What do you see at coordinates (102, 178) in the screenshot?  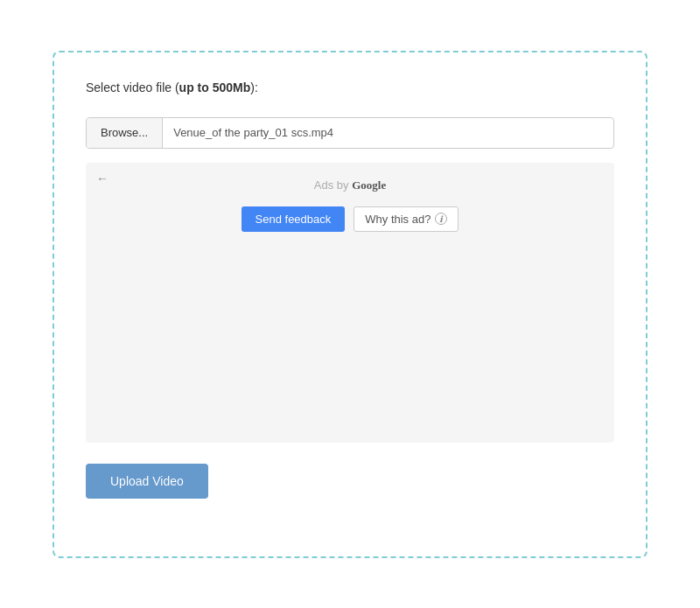 I see `back-arrow-icon: ←` at bounding box center [102, 178].